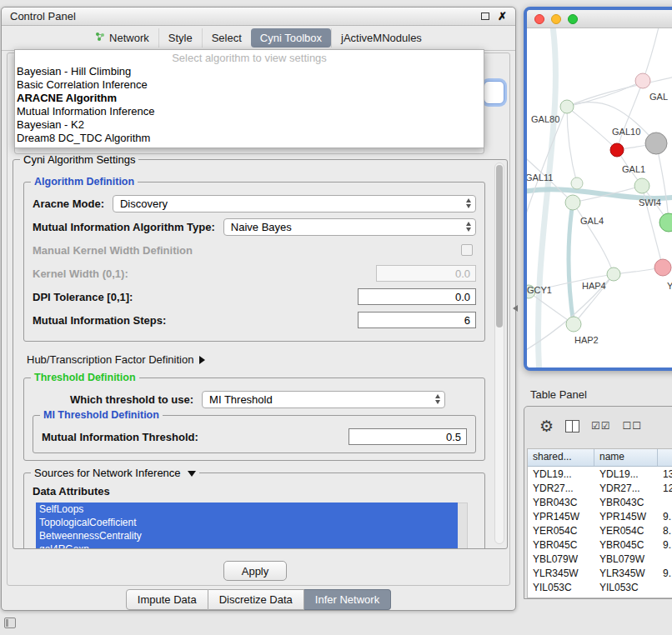 This screenshot has height=635, width=672. What do you see at coordinates (247, 536) in the screenshot?
I see `attribute-item: BetweennessCentrality` at bounding box center [247, 536].